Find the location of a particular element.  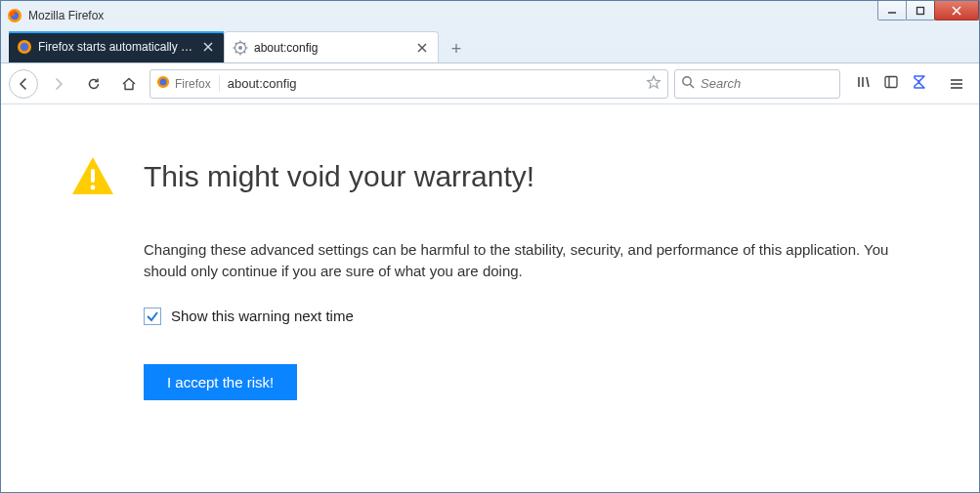

checkbox-box is located at coordinates (152, 316).